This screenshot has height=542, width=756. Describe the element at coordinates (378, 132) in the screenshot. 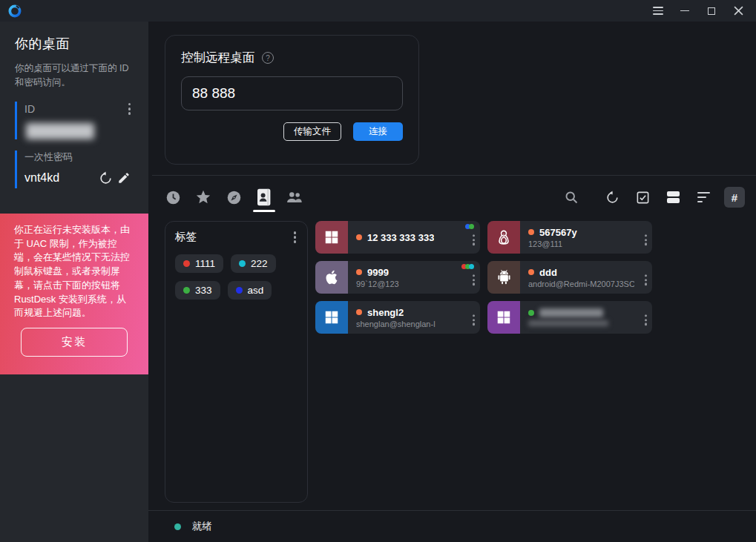

I see `connect-button: 连接` at that location.